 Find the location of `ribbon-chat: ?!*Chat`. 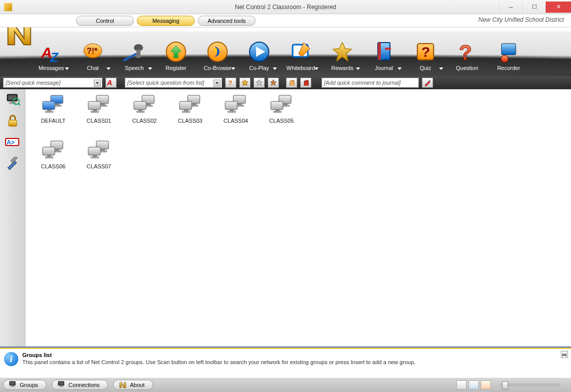

ribbon-chat: ?!*Chat is located at coordinates (93, 52).